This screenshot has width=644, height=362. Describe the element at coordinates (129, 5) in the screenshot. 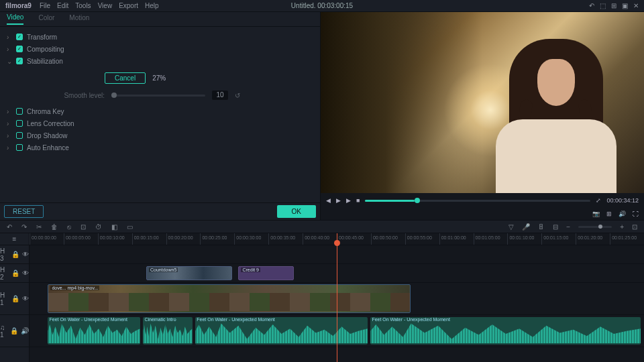

I see `menu-export: Export` at that location.